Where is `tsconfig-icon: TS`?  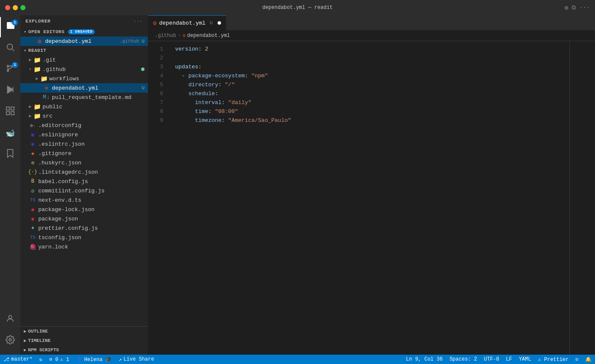 tsconfig-icon: TS is located at coordinates (33, 237).